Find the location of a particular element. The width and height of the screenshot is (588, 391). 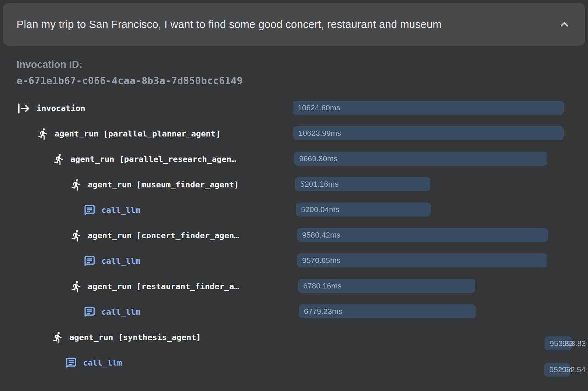

trace-row: agent_run [parallel_research_agen… 9669.… is located at coordinates (294, 159).